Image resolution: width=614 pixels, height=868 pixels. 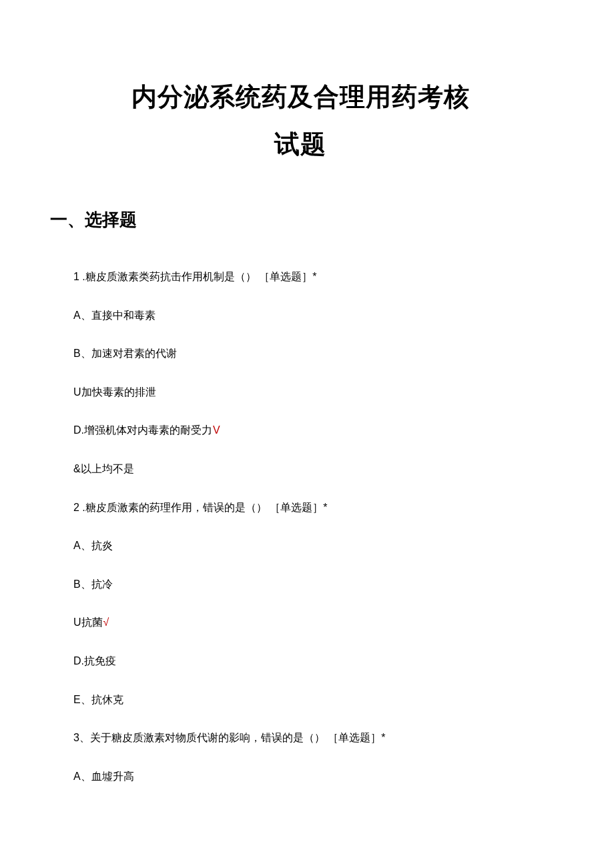 I want to click on option-label: D.增强机体对内毒素的耐受力, so click(x=143, y=430).